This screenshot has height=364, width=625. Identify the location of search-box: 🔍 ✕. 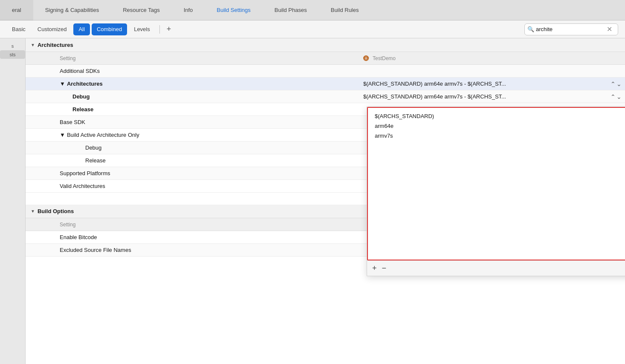
(571, 29).